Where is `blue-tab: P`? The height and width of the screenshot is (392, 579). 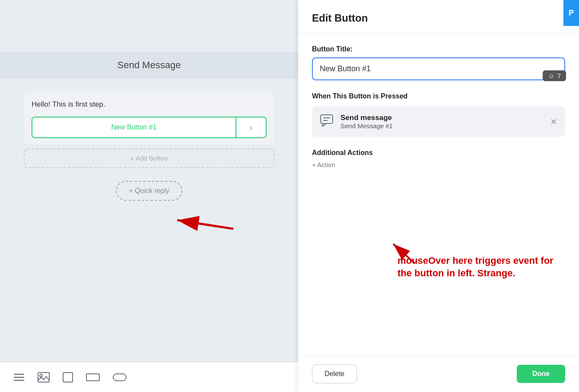
blue-tab: P is located at coordinates (571, 13).